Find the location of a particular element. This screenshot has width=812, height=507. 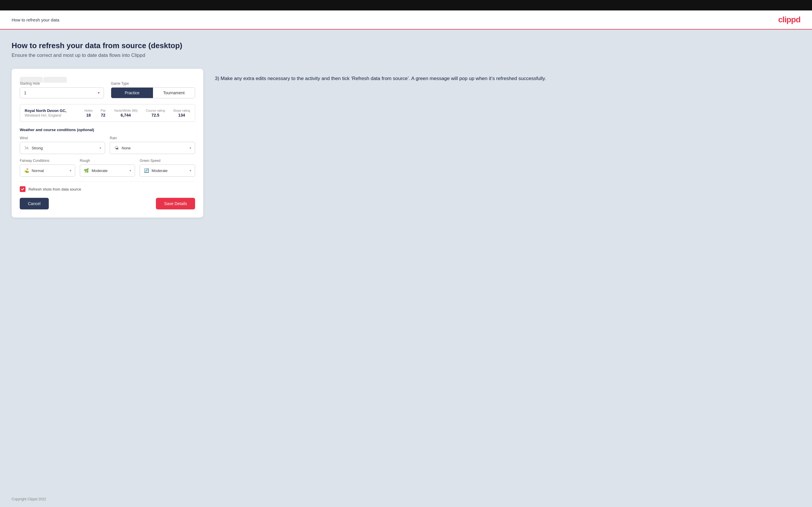

rain-icon: 🌤 is located at coordinates (116, 148).